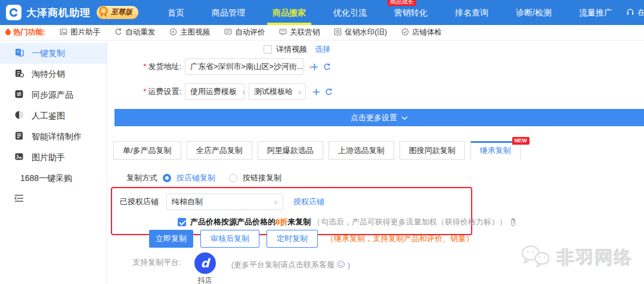 The width and height of the screenshot is (644, 284). I want to click on nav-diagnose: 诊断/检测, so click(534, 13).